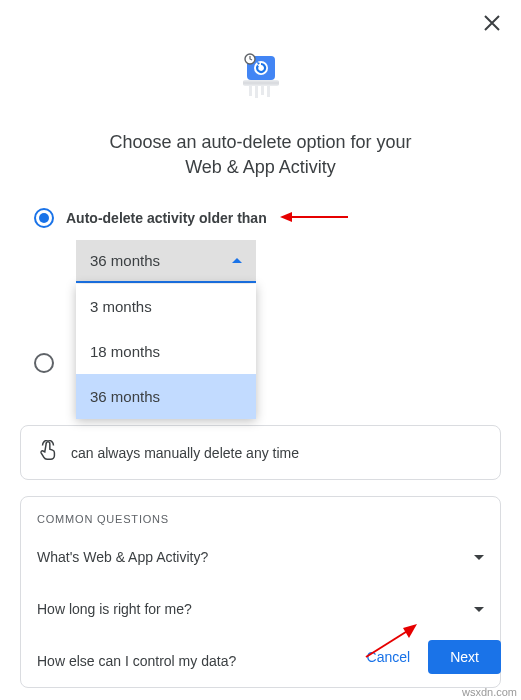 The height and width of the screenshot is (700, 521). I want to click on info-text: can always manually delete any time, so click(185, 453).